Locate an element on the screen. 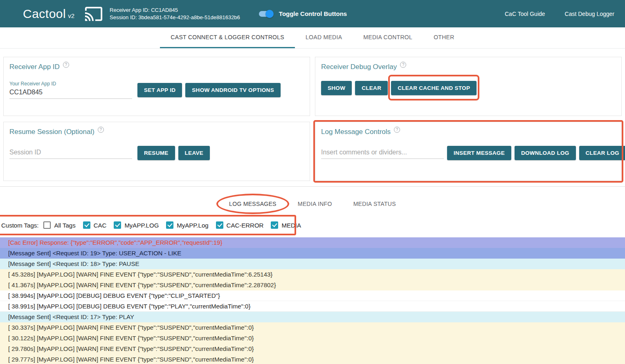  toggle-label: Toggle Control Buttons is located at coordinates (313, 14).